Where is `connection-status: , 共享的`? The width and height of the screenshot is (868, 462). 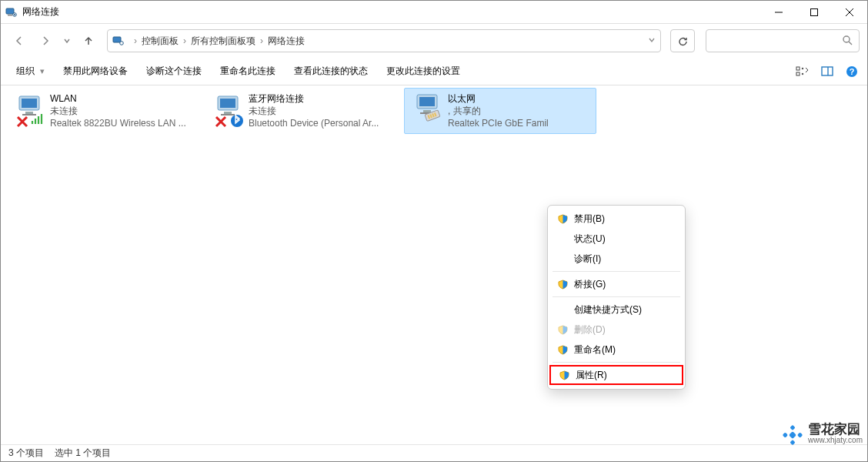 connection-status: , 共享的 is located at coordinates (499, 111).